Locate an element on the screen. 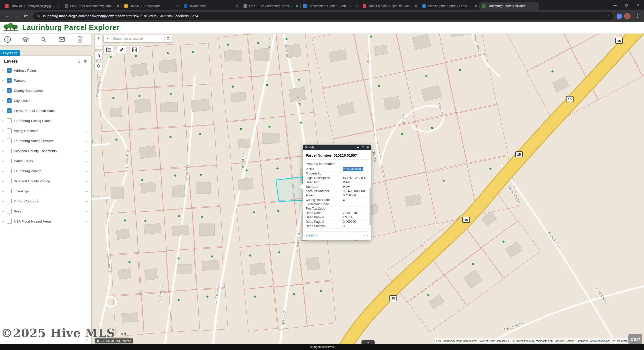  property-value: 20141010 is located at coordinates (350, 213).